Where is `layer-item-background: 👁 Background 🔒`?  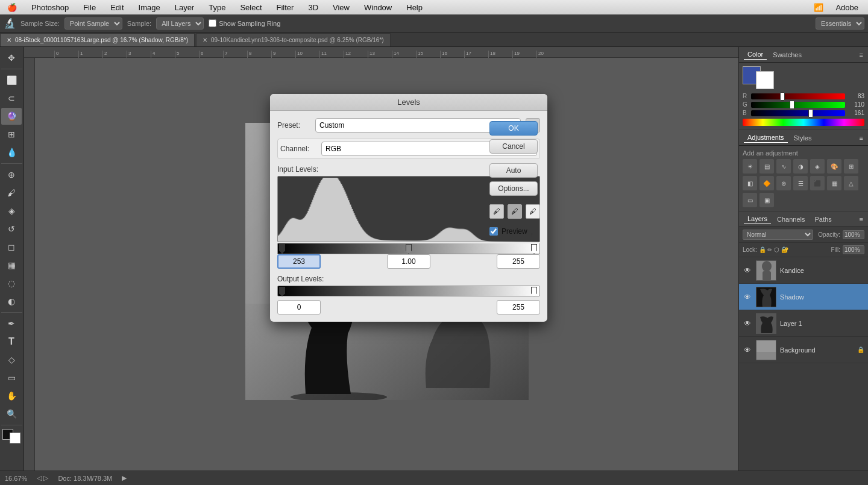 layer-item-background: 👁 Background 🔒 is located at coordinates (804, 350).